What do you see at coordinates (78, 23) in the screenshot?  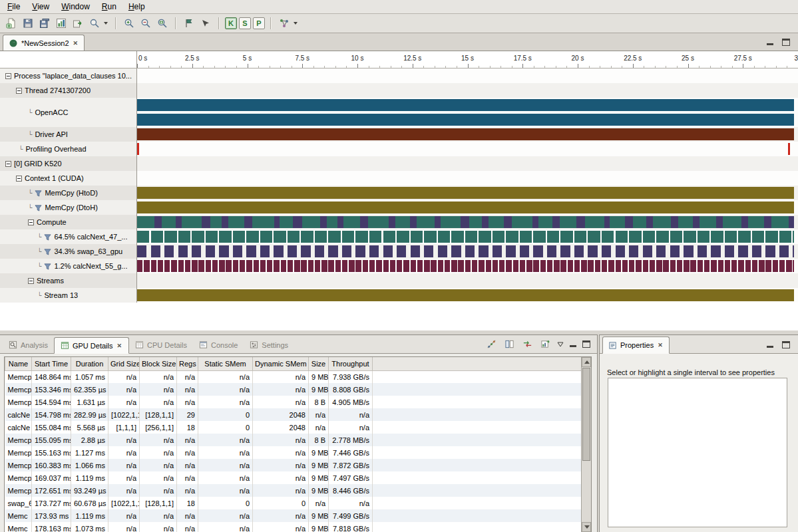 I see `export-icon` at bounding box center [78, 23].